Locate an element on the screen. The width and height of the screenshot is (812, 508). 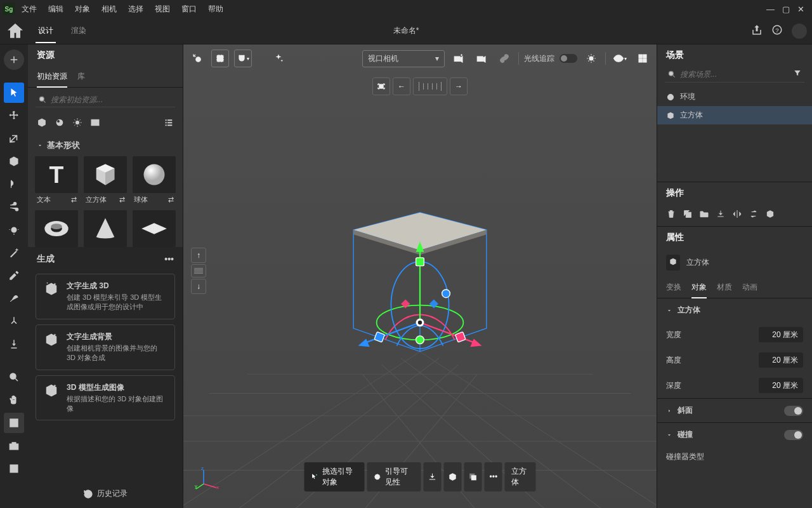
bevel-toggle is located at coordinates (794, 411).